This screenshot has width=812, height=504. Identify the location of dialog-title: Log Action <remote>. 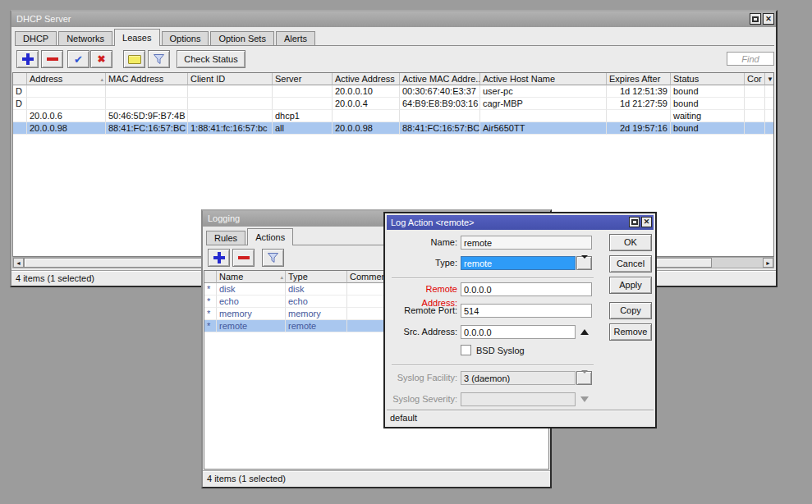
(433, 222).